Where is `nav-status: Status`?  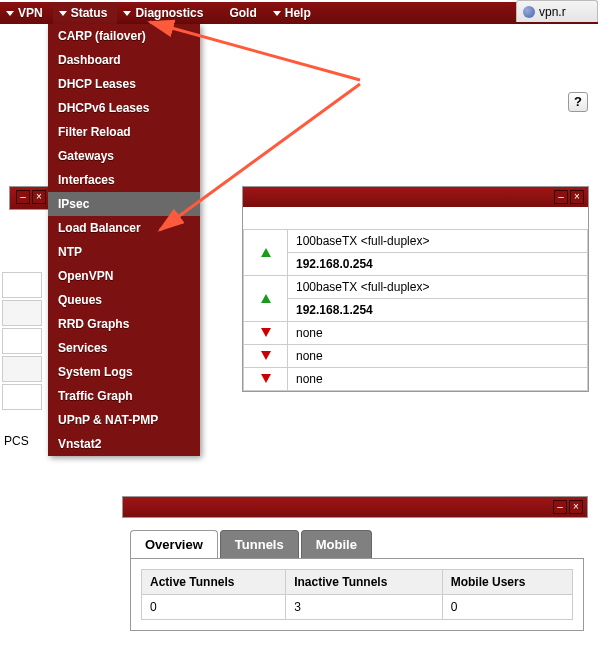
nav-status: Status is located at coordinates (86, 13).